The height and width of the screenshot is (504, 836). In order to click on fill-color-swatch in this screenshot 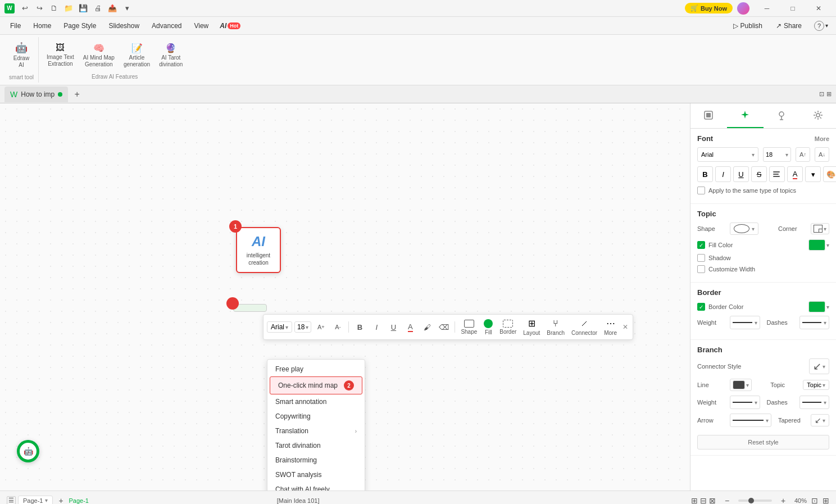, I will do `click(817, 245)`.